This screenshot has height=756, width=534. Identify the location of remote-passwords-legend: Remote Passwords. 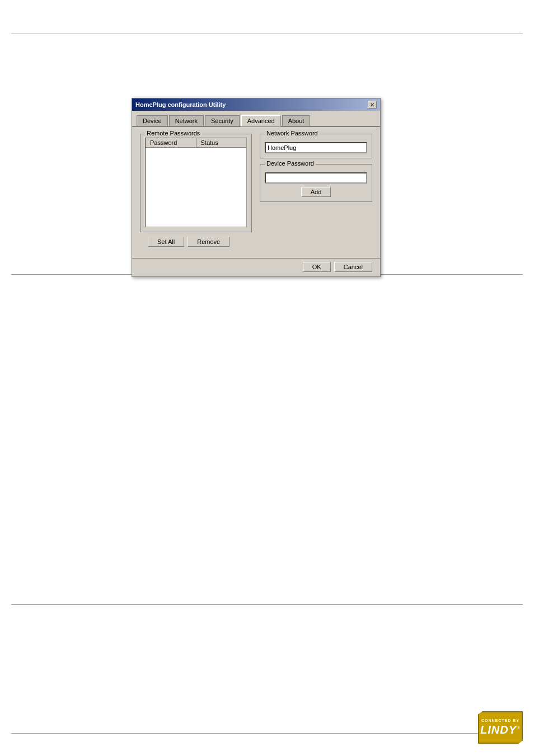
(174, 133).